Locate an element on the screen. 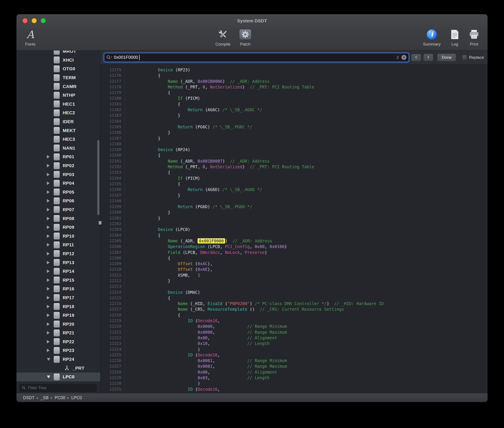 This screenshot has width=504, height=428. sidebar-item-prt: _PRT is located at coordinates (58, 368).